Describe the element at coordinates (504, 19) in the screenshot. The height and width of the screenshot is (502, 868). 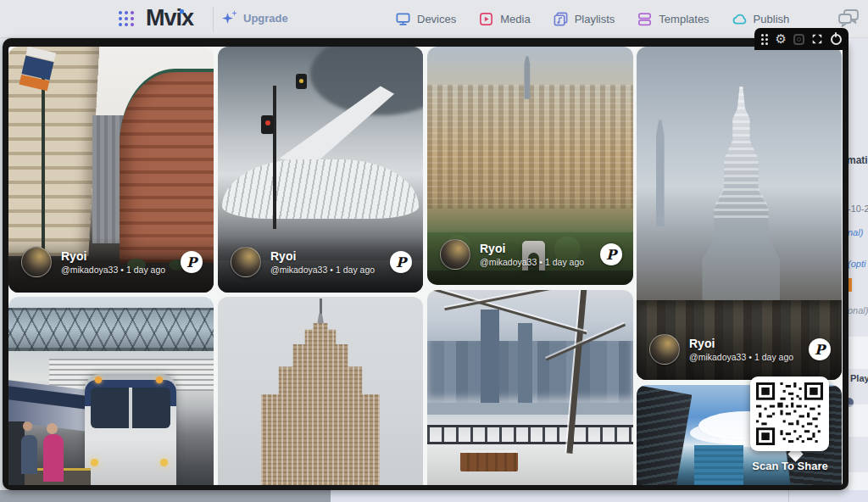
I see `nav-item-media: Media` at that location.